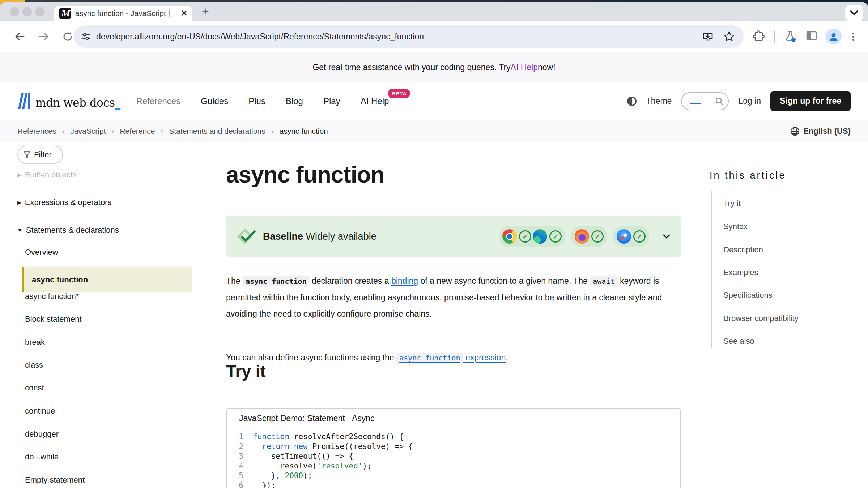 The height and width of the screenshot is (488, 868). Describe the element at coordinates (834, 37) in the screenshot. I see `profile-avatar` at that location.